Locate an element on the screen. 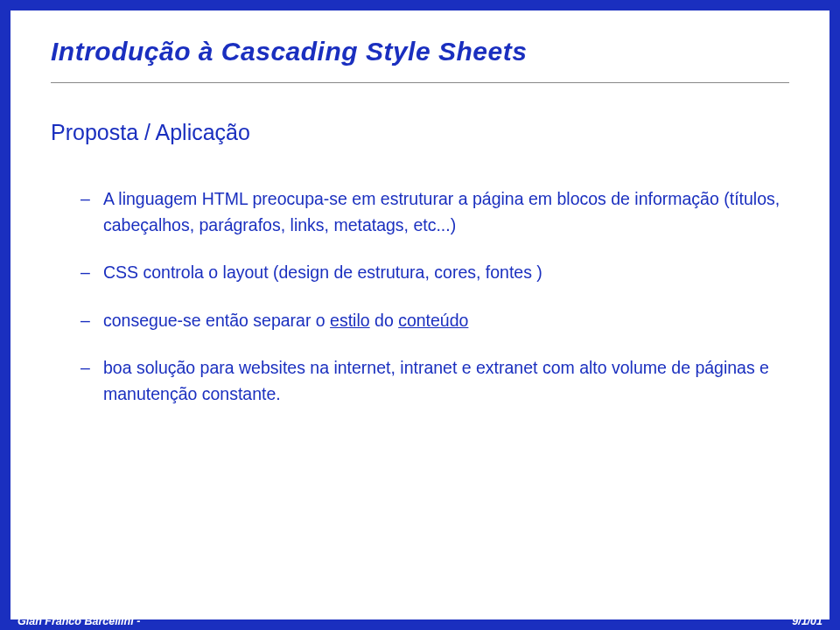 The image size is (840, 630). bullet-underline-conteudo: conteúdo is located at coordinates (433, 320).